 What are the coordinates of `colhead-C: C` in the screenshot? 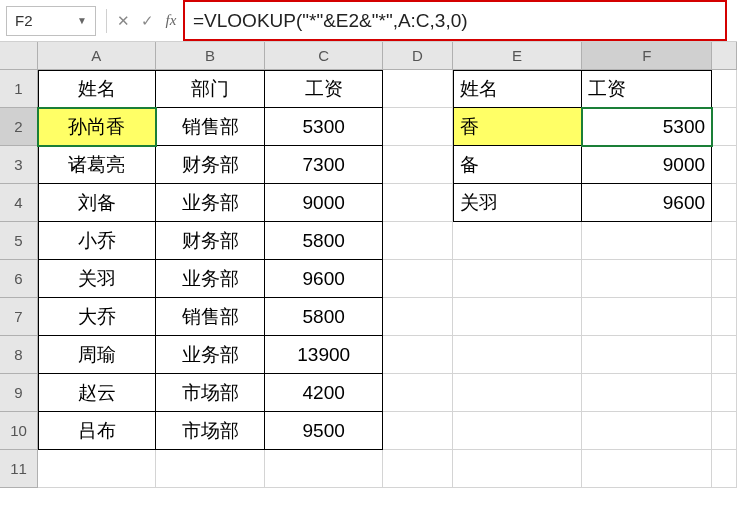 It's located at (324, 56).